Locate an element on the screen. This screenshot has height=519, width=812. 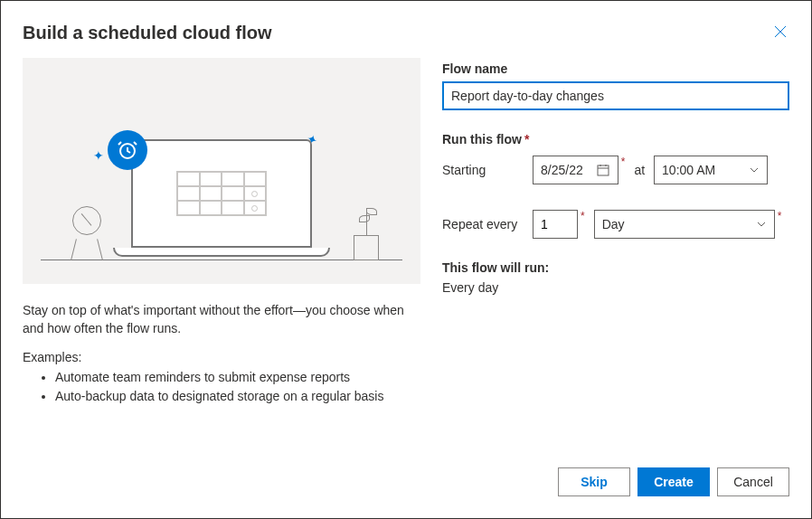
run-section: Run this flow* Starting 8/25/22 * at 10:… is located at coordinates (616, 185).